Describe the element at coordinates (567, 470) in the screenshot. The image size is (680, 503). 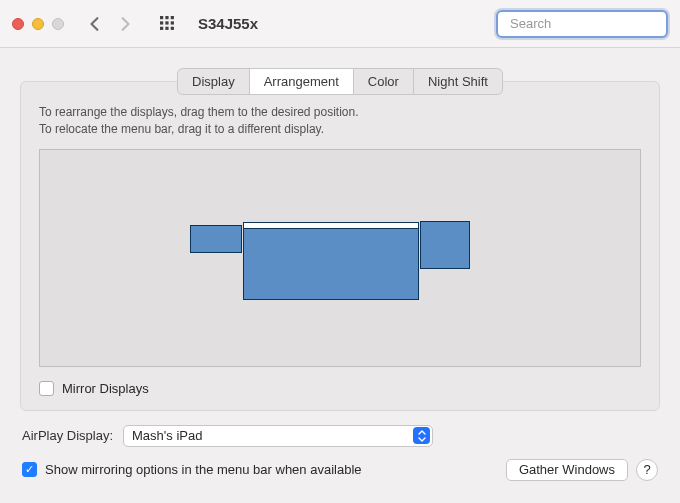
I see `gather-windows-label: Gather Windows` at that location.